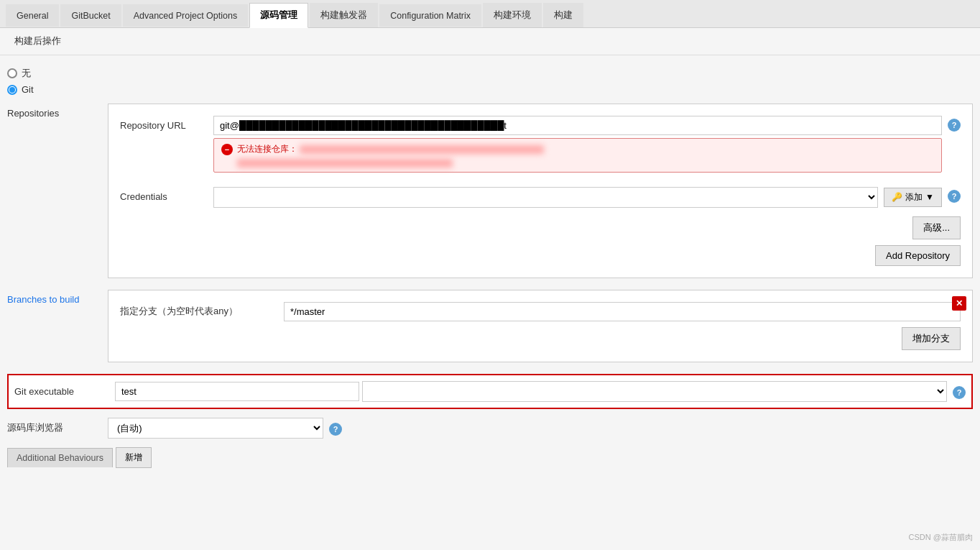  What do you see at coordinates (57, 428) in the screenshot?
I see `source-browser-label: 源码库浏览器` at bounding box center [57, 428].